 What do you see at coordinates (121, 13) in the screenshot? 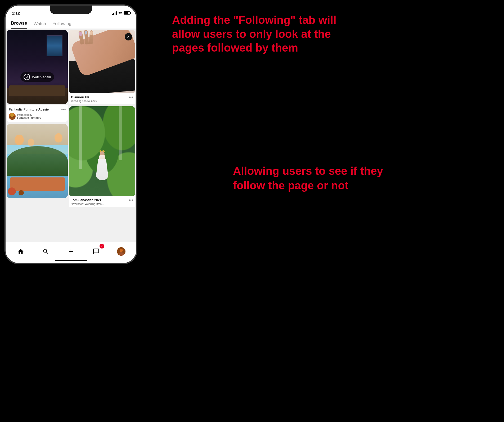
I see `status-icons` at bounding box center [121, 13].